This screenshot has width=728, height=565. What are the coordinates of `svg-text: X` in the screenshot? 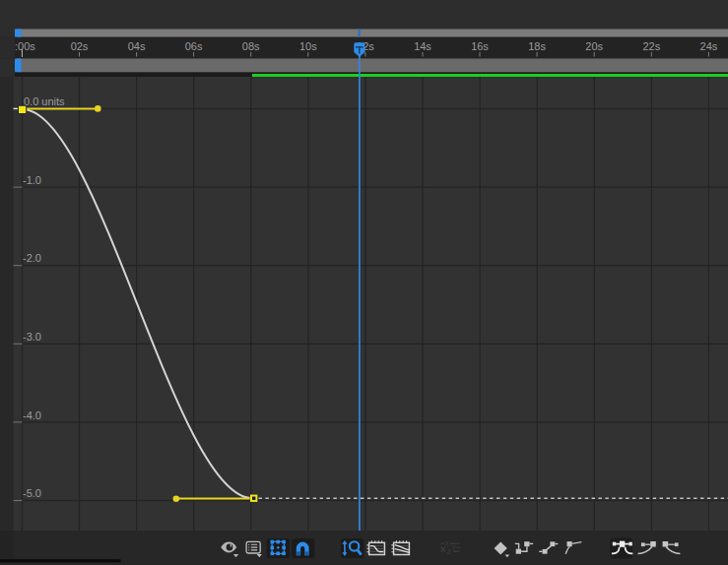 It's located at (447, 543).